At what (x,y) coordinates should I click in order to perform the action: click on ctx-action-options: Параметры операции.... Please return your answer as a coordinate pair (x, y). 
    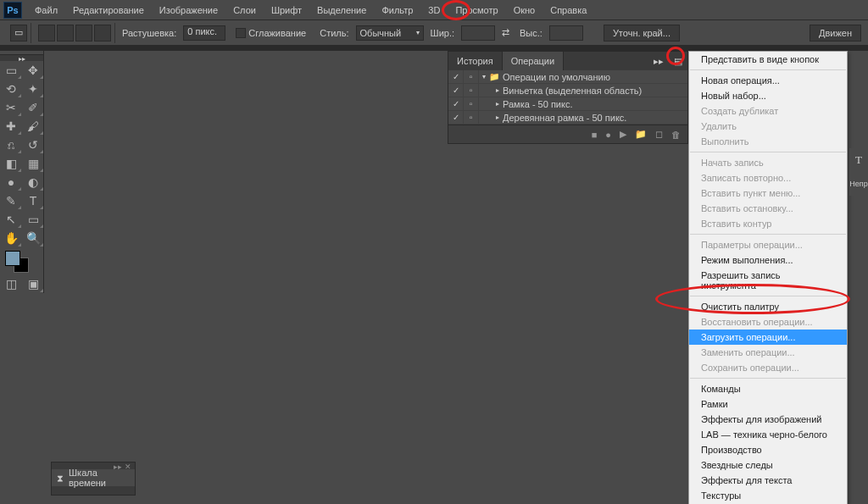
    Looking at the image, I should click on (768, 245).